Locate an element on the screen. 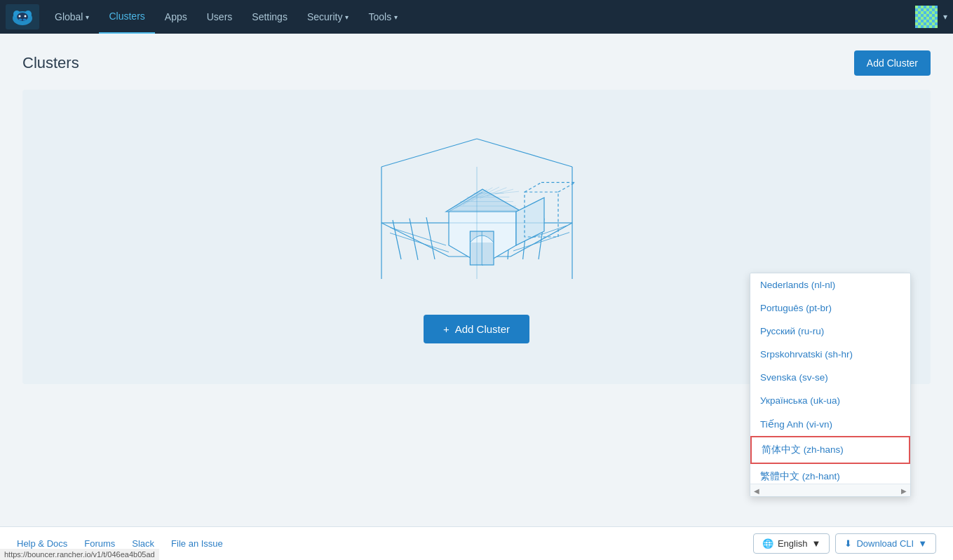 This screenshot has width=953, height=560. navbar: Global ▾ Clusters Apps Users Settings Se… is located at coordinates (477, 17).